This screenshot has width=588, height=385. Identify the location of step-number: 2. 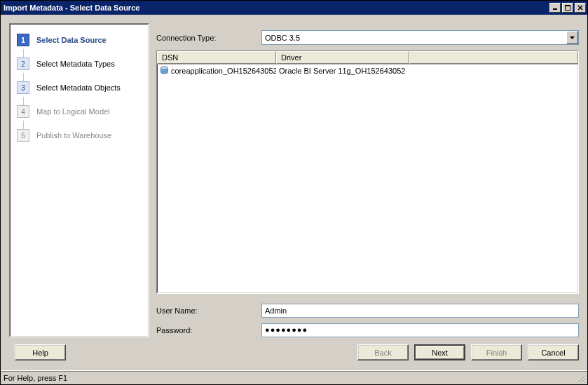
(23, 64).